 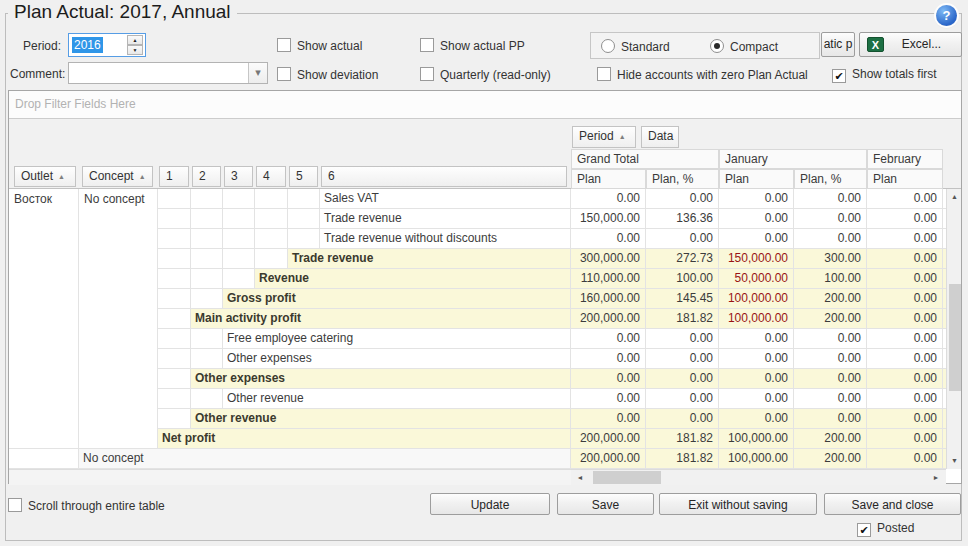 I want to click on concept-field-button: Concept▲, so click(x=118, y=176).